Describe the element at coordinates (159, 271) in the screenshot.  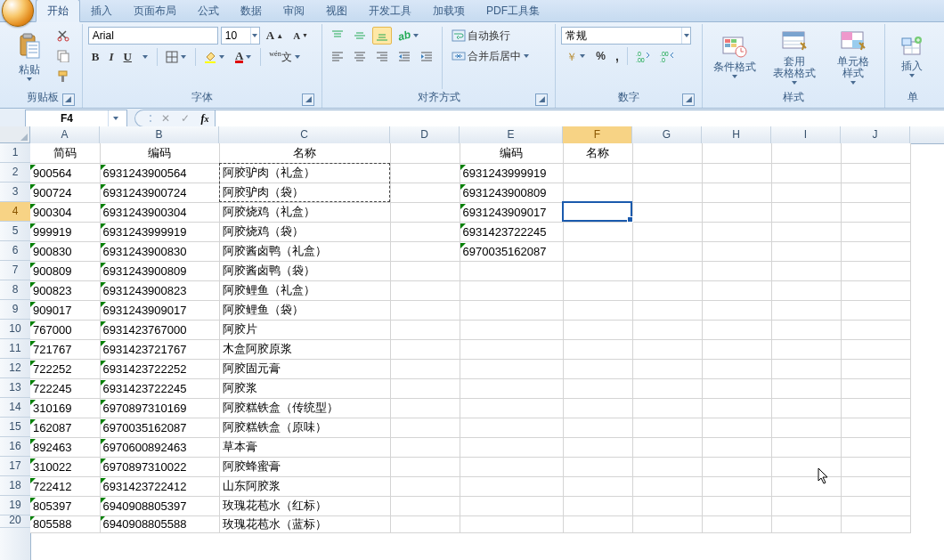
I see `cell: 6931243900809` at that location.